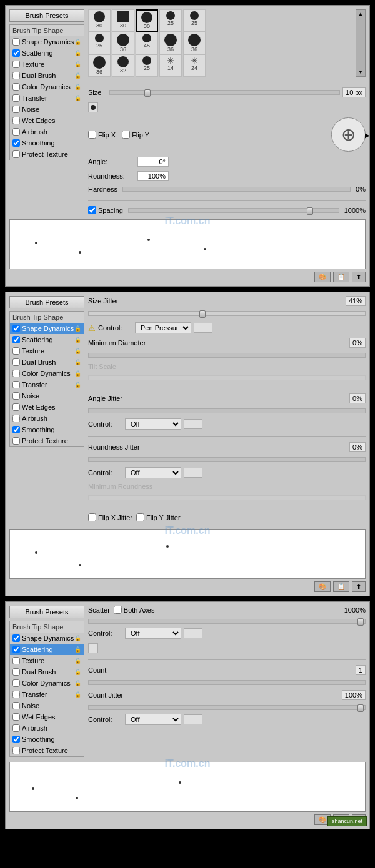  What do you see at coordinates (47, 385) in the screenshot?
I see `sidebar-item-2-transfer: Transfer 🔒` at bounding box center [47, 385].